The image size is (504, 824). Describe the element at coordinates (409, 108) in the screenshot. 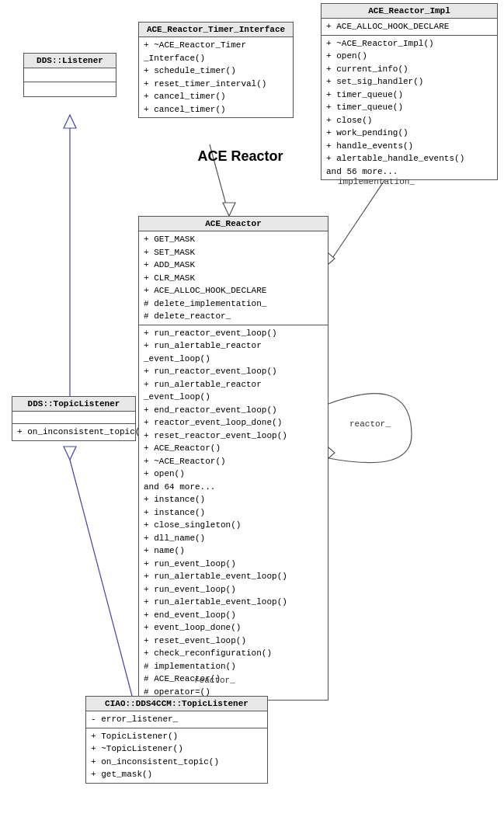

I see `ace-reactor-impl-methods: + ~ACE_Reactor_Impl() + open() + current…` at that location.